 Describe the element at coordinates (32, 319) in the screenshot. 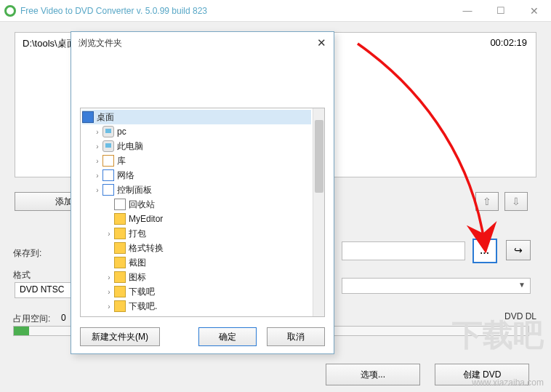

I see `space-label: 占用空间:` at that location.